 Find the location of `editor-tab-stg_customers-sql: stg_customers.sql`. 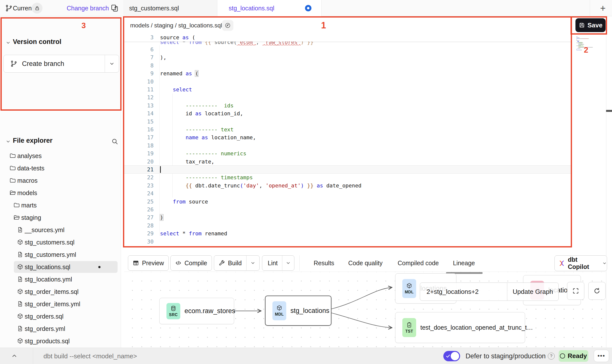

editor-tab-stg_customers-sql: stg_customers.sql is located at coordinates (170, 8).